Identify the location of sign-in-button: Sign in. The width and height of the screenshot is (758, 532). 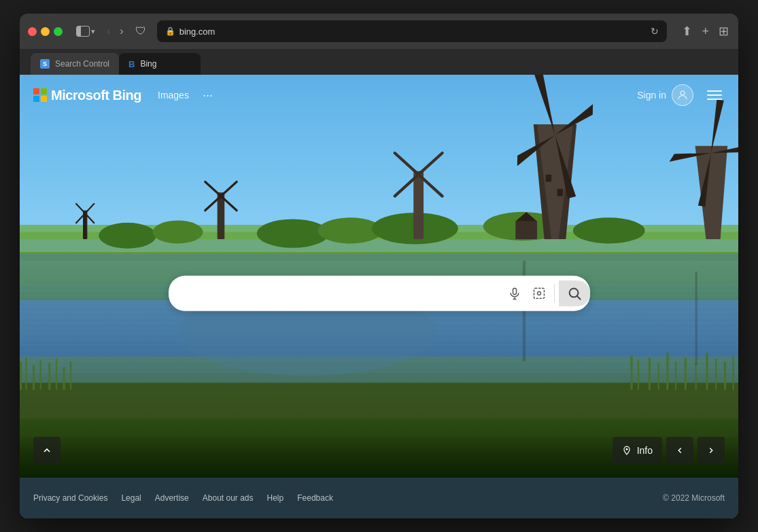
(665, 95).